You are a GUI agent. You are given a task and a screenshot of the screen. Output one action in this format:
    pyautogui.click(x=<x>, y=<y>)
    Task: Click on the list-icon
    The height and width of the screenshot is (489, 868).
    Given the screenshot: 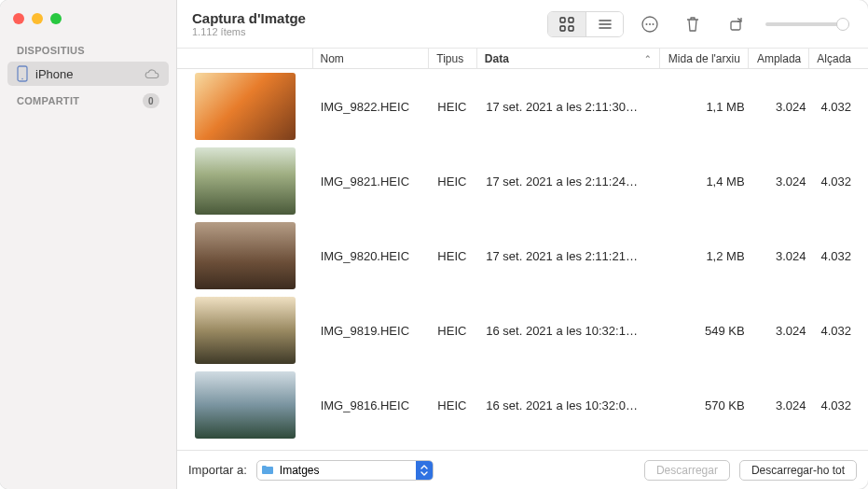 What is the action you would take?
    pyautogui.click(x=605, y=24)
    